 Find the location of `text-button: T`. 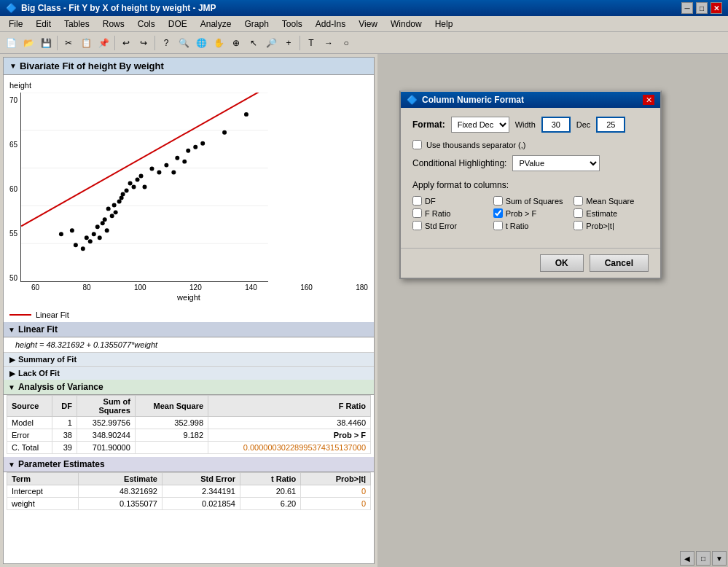

text-button: T is located at coordinates (311, 43).